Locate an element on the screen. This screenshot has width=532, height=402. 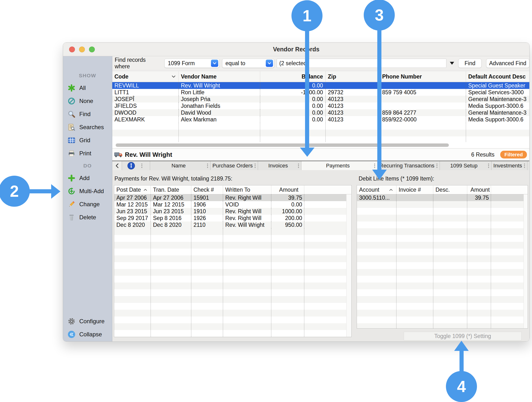
debit-items-table: Account Invoice # Desc. Amount 3000.511 is located at coordinates (442, 257).